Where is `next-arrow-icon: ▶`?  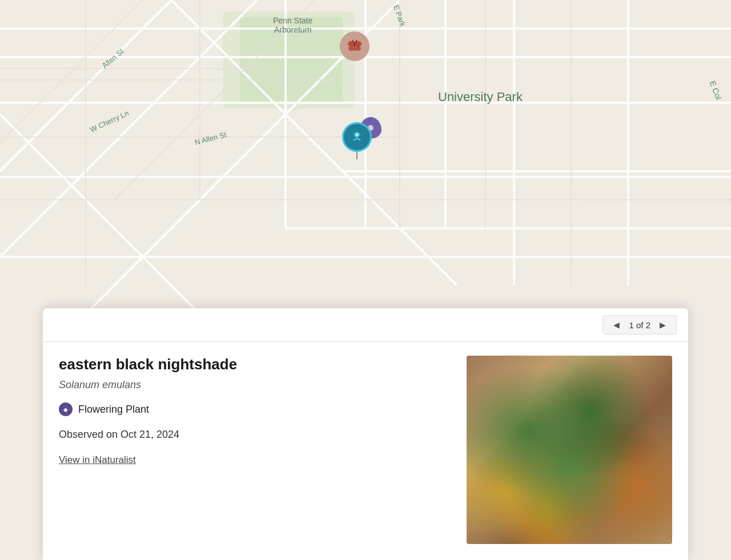
next-arrow-icon: ▶ is located at coordinates (662, 325).